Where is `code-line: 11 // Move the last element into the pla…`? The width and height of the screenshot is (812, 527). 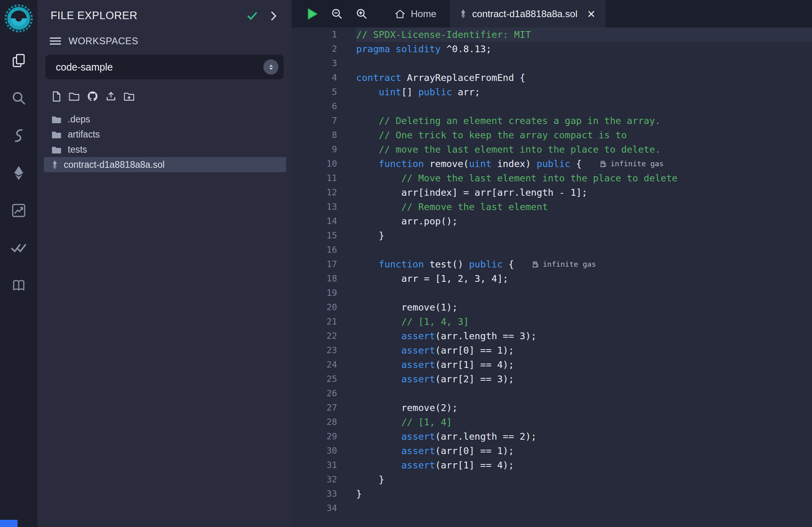 code-line: 11 // Move the last element into the pla… is located at coordinates (552, 178).